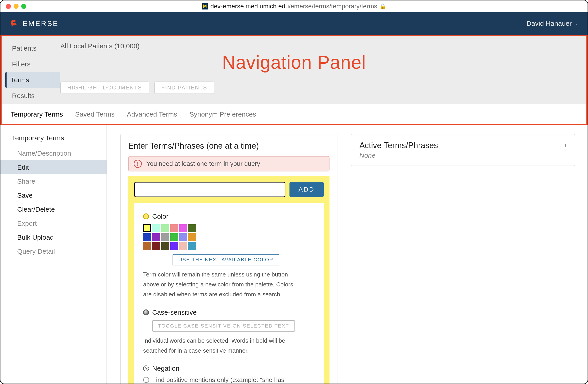 This screenshot has height=384, width=588. Describe the element at coordinates (220, 346) in the screenshot. I see `case-help-text: Individual words can be selected. Words …` at that location.